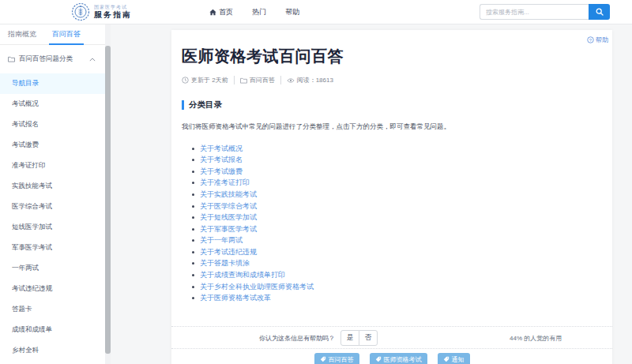 The image size is (632, 364). What do you see at coordinates (22, 35) in the screenshot?
I see `tab-guide-overview: 指南概览` at bounding box center [22, 35].